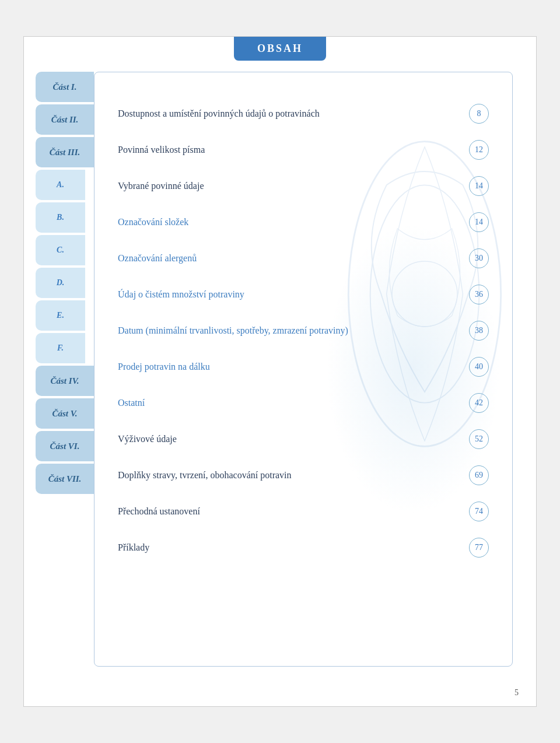 This screenshot has width=560, height=743. Describe the element at coordinates (303, 114) in the screenshot. I see `toc-row: Dostupnost a umístění povinných údajů o …` at that location.